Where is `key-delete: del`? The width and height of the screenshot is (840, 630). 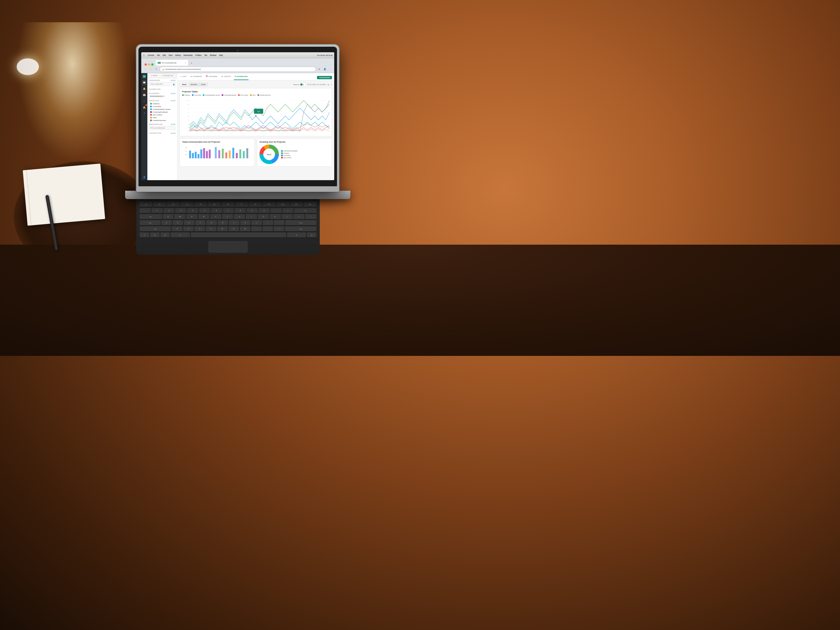
key-delete: del is located at coordinates (305, 210).